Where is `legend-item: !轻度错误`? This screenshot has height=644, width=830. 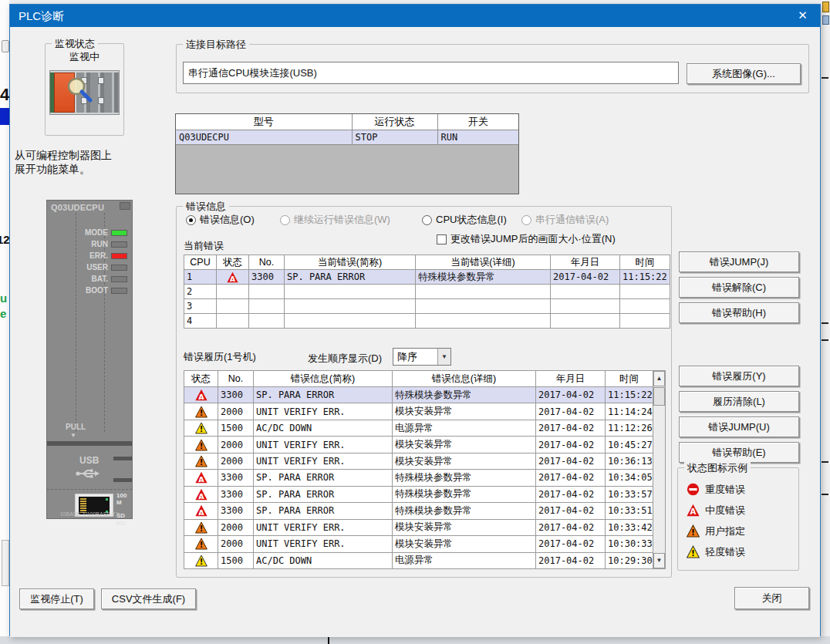
legend-item: !轻度错误 is located at coordinates (716, 552).